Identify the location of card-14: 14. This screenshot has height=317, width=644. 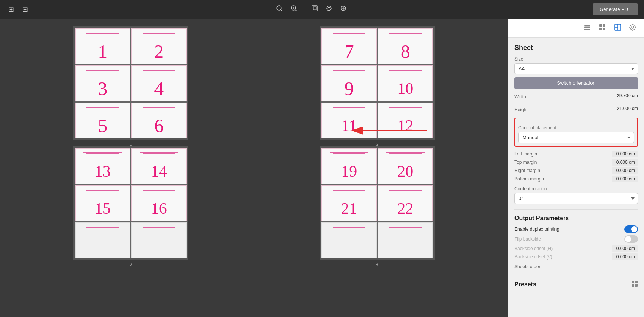
(159, 166).